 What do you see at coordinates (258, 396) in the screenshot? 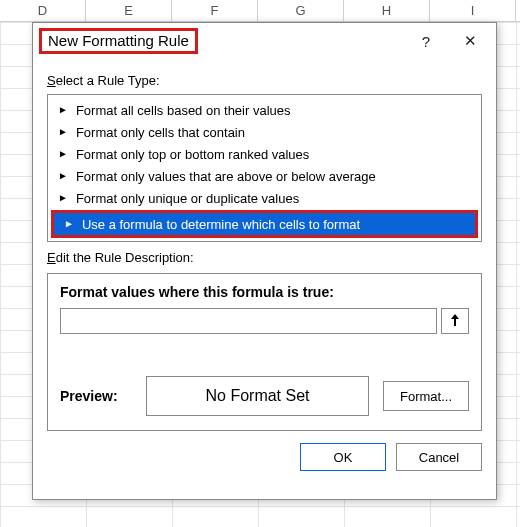
I see `preview-box: No Format Set` at bounding box center [258, 396].